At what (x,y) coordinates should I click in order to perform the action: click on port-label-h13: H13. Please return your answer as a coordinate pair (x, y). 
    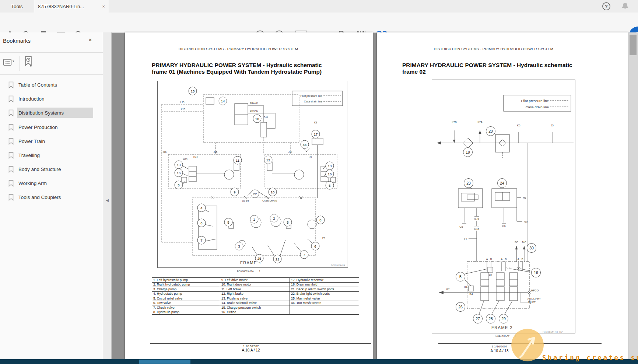
    Looking at the image, I should click on (185, 159).